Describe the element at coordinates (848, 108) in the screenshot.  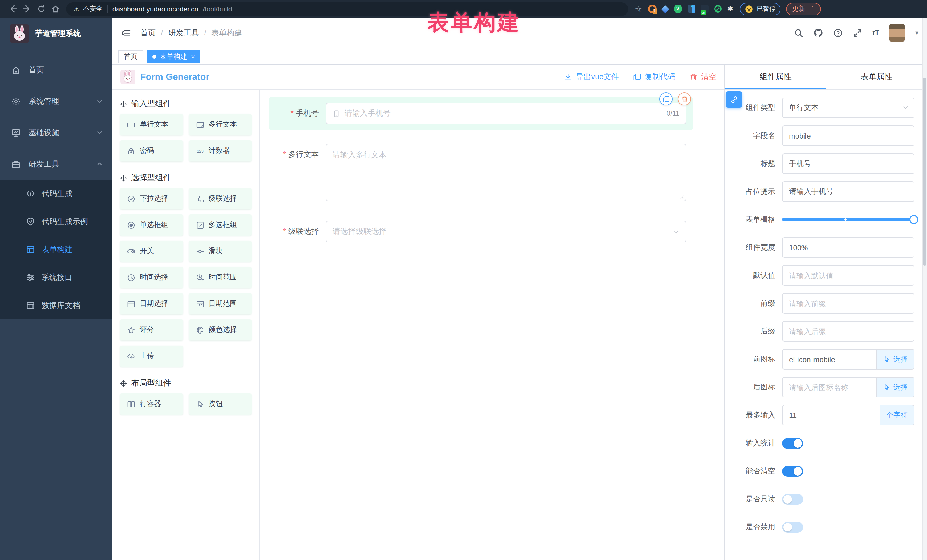
I see `component-type-select` at that location.